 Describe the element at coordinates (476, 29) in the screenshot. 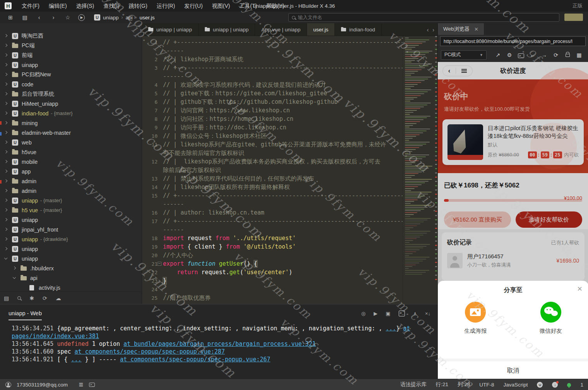

I see `close-icon: ✕` at that location.